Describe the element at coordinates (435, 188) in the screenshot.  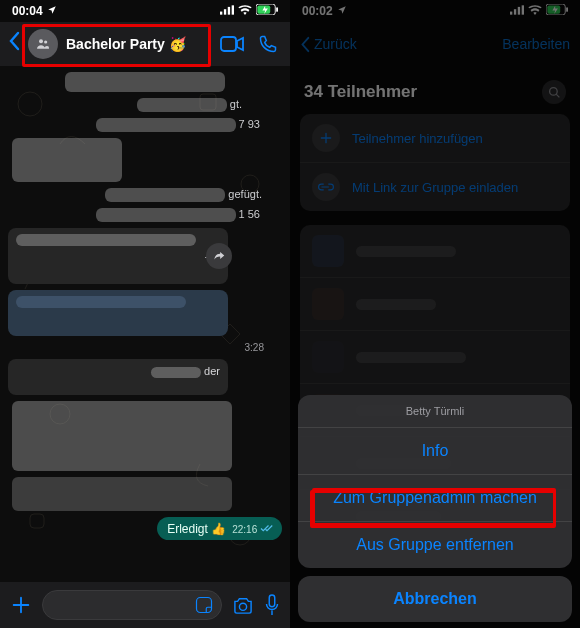
I see `invite-link-label: Mit Link zur Gruppe einladen` at that location.